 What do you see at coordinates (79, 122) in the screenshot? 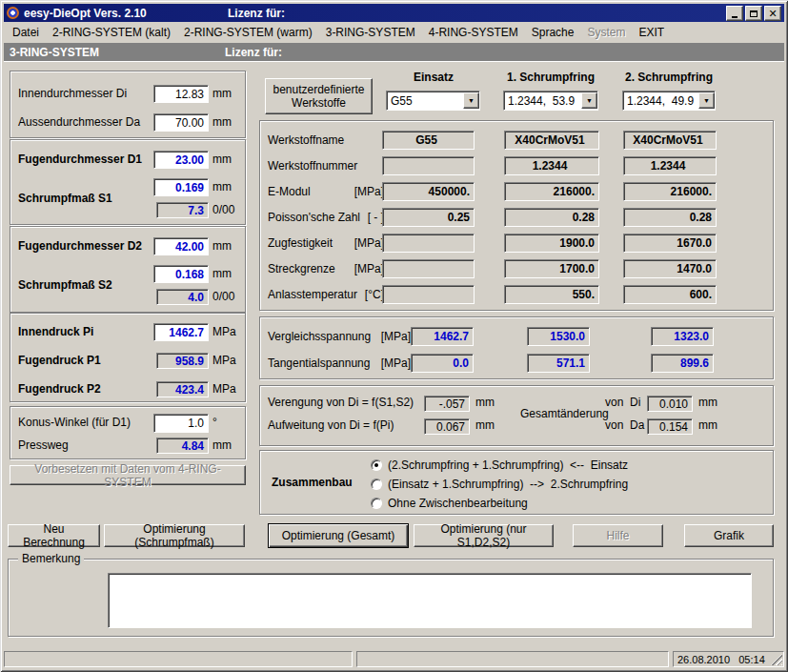
I see `da-label: Aussendurchmesser Da` at bounding box center [79, 122].